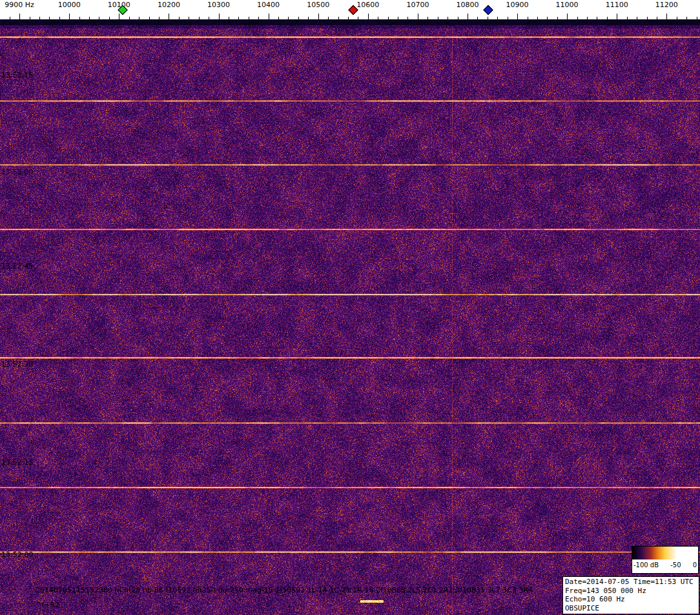 The image size is (700, 615). Describe the element at coordinates (646, 565) in the screenshot. I see `legend-label-min: -100 dB` at that location.